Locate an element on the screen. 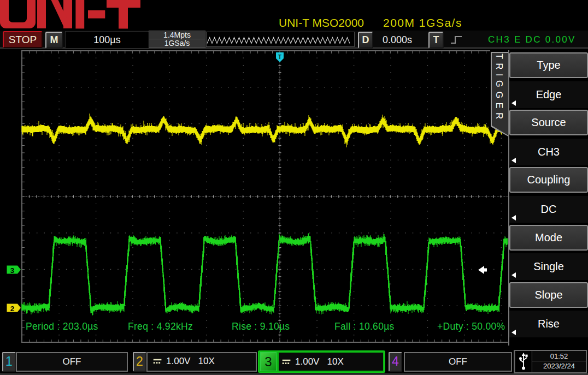  svg-text: Fall : 10.60µs is located at coordinates (364, 326).